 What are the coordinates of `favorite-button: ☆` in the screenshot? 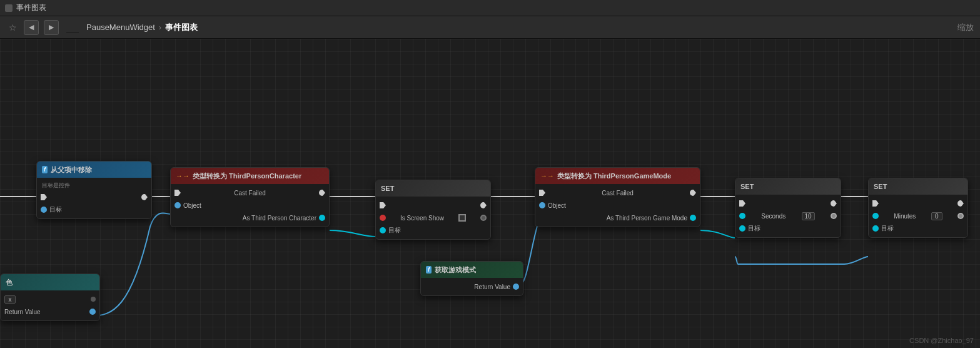 It's located at (13, 28).